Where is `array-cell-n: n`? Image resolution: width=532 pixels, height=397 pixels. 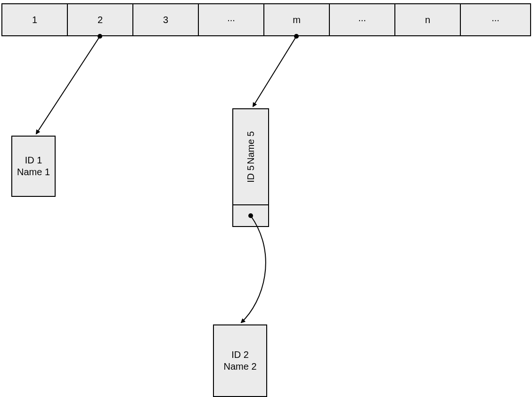 array-cell-n: n is located at coordinates (428, 20).